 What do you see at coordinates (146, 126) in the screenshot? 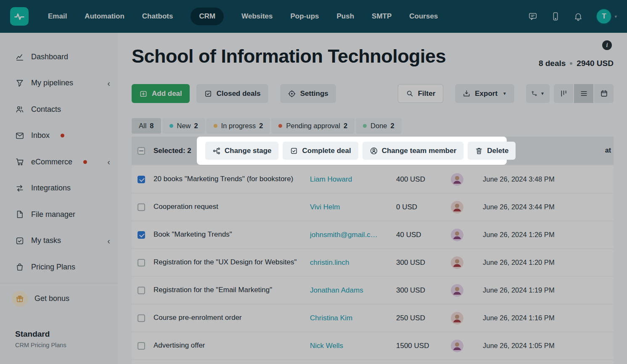
I see `tab-all: All8` at bounding box center [146, 126].